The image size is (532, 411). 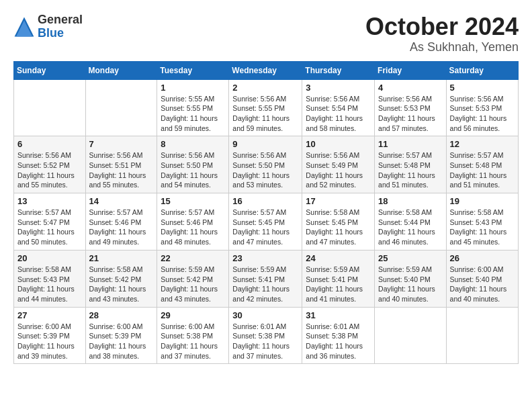 I want to click on header-wednesday: Wednesday, so click(x=266, y=70).